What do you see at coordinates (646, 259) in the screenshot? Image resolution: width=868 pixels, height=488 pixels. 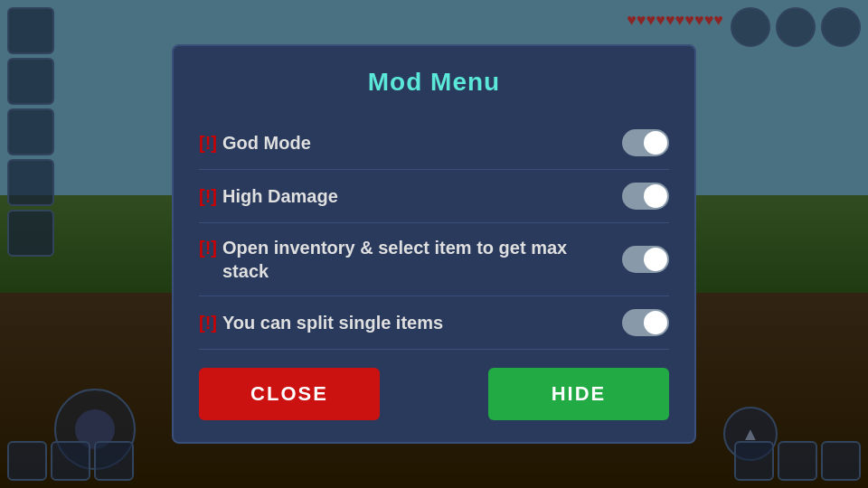 I see `toggle-max-stack` at bounding box center [646, 259].